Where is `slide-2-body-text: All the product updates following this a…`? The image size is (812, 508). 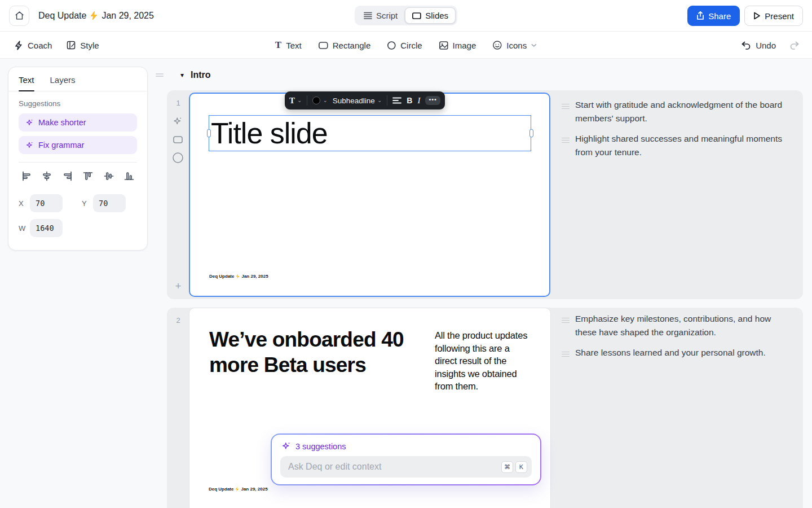 slide-2-body-text: All the product updates following this a… is located at coordinates (484, 361).